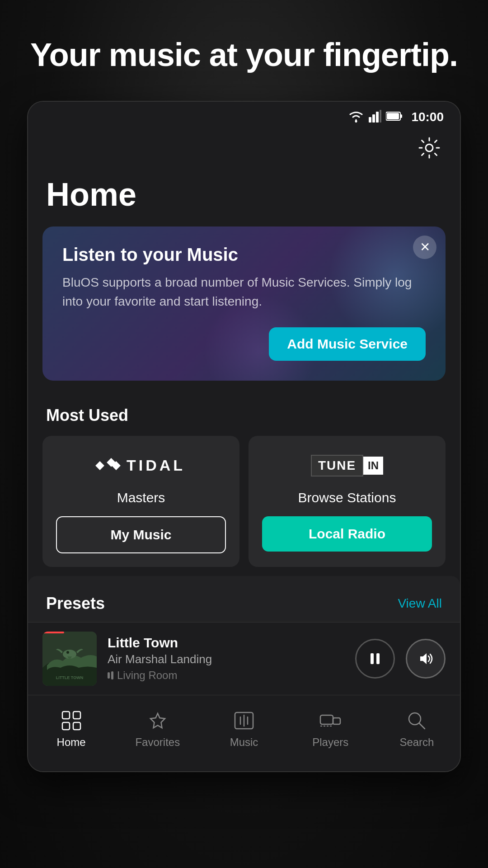 This screenshot has width=488, height=868. Describe the element at coordinates (244, 742) in the screenshot. I see `nav-music-label: Music` at that location.